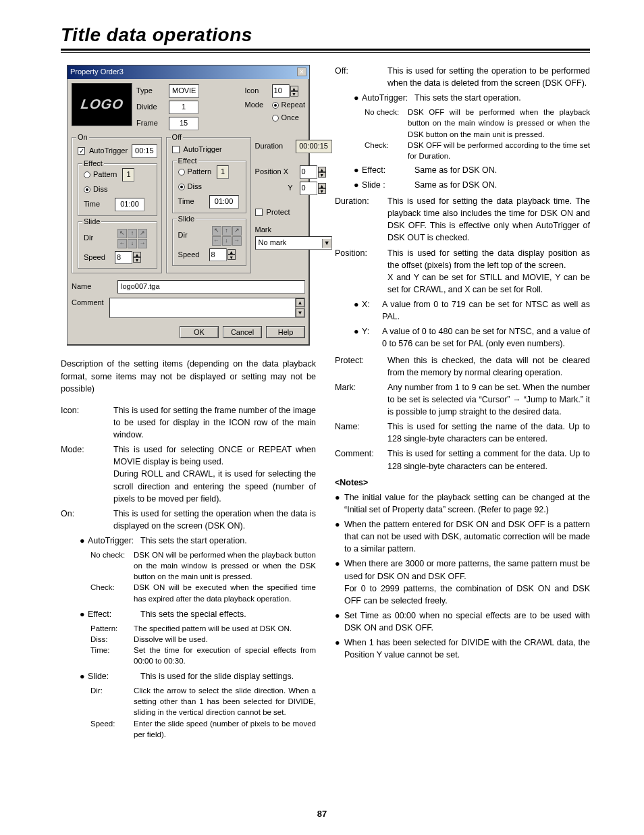  Describe the element at coordinates (112, 566) in the screenshot. I see `nocheck-term: No check:` at that location.